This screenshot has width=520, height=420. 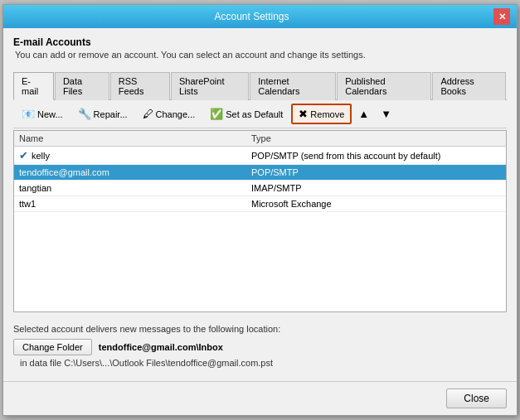 I want to click on new-icon: 📧, so click(x=28, y=114).